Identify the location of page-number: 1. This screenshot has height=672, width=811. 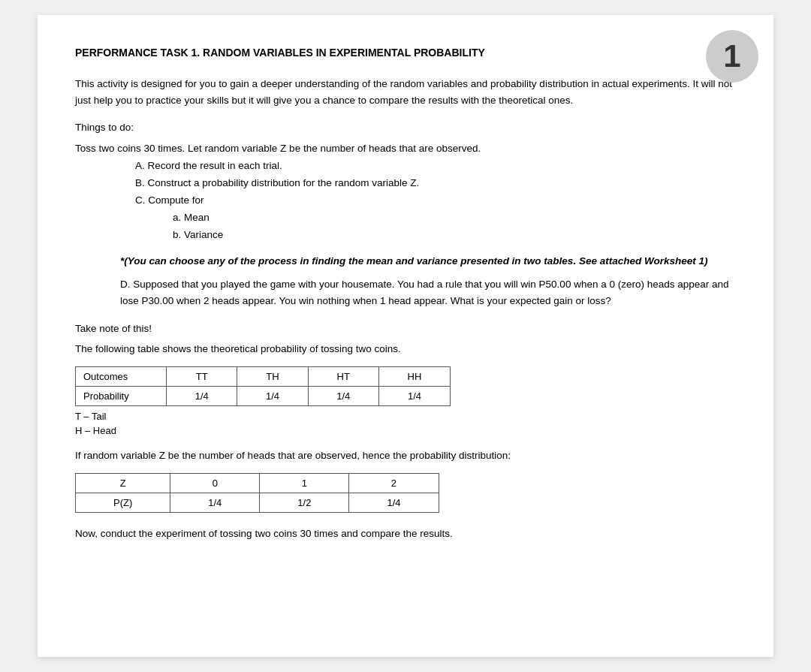
(732, 56).